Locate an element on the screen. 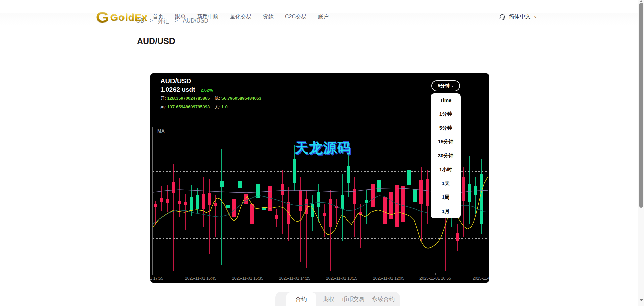 The image size is (644, 306). scroll-up-arrow-icon is located at coordinates (641, 1).